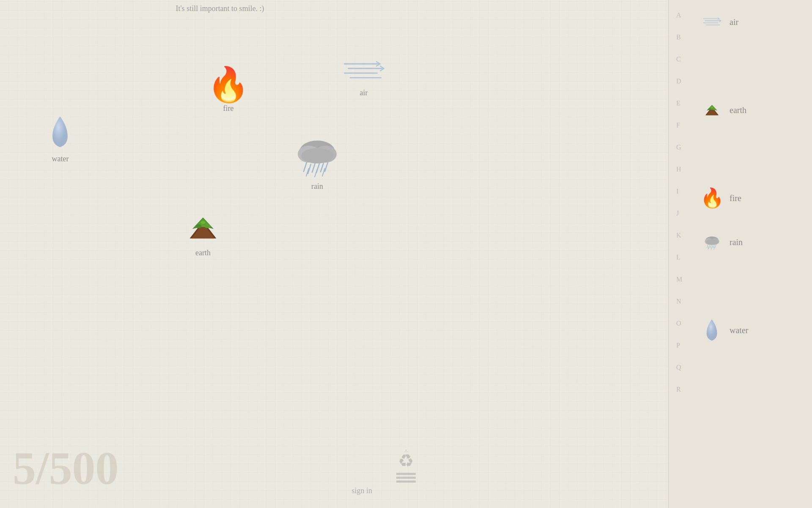 Image resolution: width=812 pixels, height=508 pixels. I want to click on alpha-c: C, so click(679, 59).